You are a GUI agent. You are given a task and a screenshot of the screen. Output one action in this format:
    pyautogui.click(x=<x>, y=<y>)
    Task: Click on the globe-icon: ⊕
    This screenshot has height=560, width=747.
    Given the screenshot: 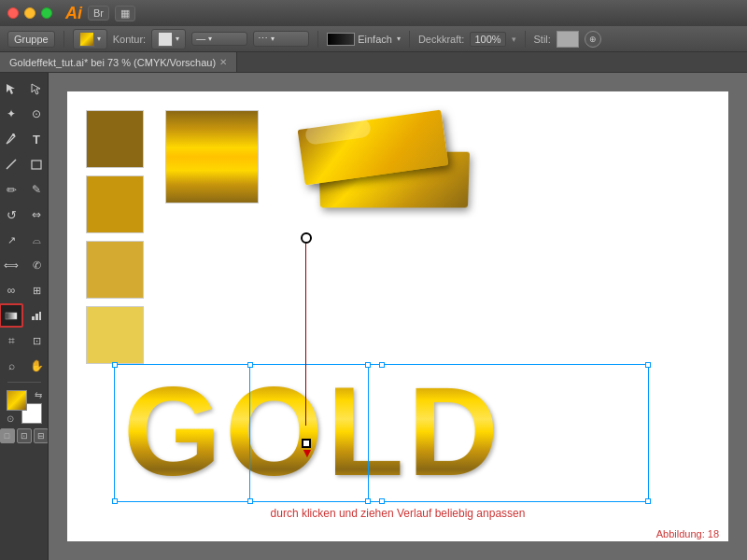 What is the action you would take?
    pyautogui.click(x=593, y=39)
    